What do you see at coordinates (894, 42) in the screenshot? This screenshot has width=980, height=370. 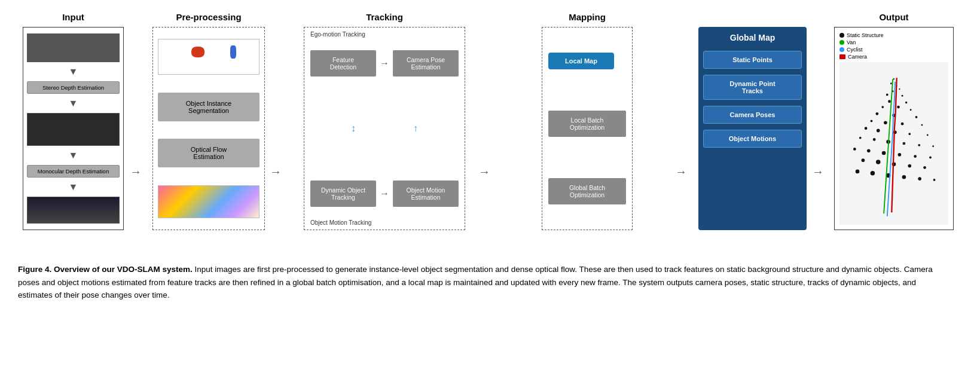 I see `legend-van: Van` at bounding box center [894, 42].